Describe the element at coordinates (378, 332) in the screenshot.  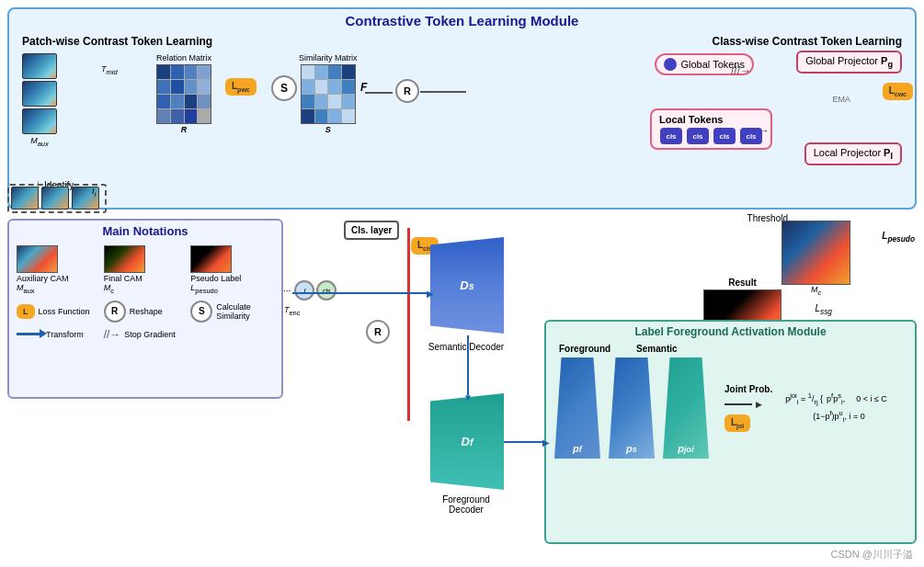
I see `reshape-circle: R` at that location.